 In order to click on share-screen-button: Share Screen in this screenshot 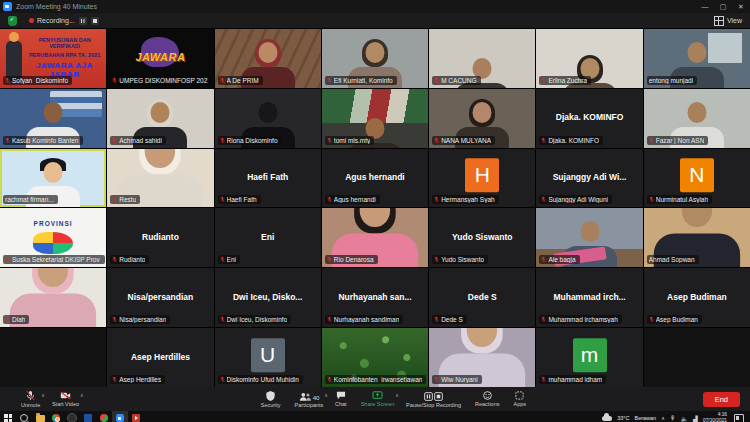, I will do `click(378, 399)`.